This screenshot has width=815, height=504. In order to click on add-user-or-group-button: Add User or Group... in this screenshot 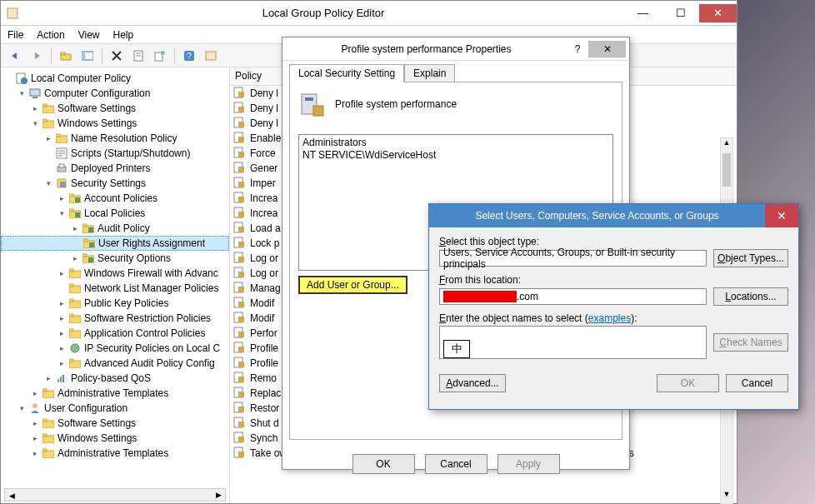, I will do `click(353, 285)`.